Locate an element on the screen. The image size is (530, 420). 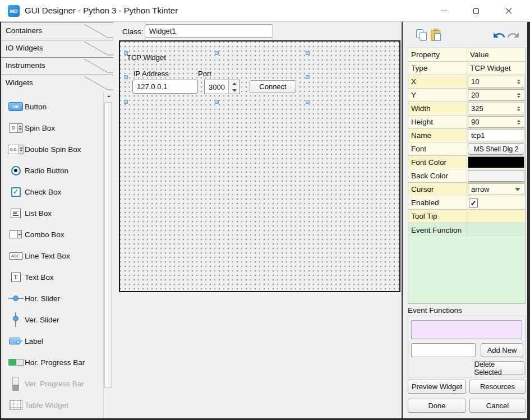
event-functions-label: Event Functions is located at coordinates (435, 311).